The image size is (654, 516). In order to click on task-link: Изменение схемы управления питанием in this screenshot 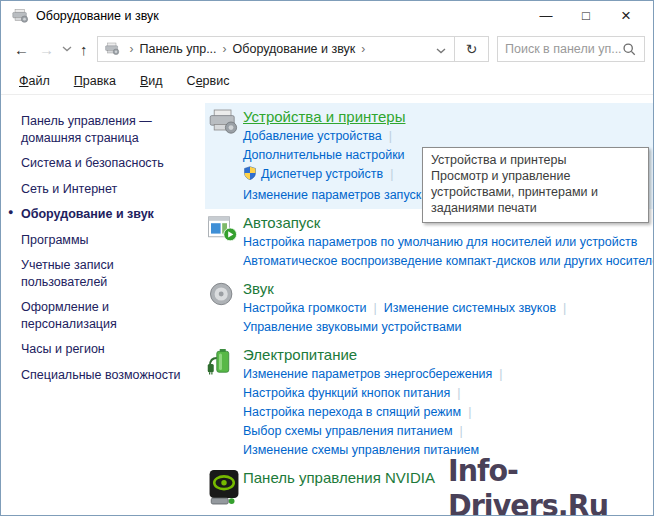, I will do `click(361, 450)`.